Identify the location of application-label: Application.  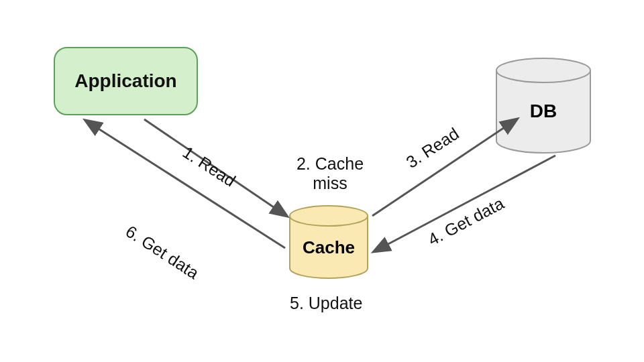
(125, 81).